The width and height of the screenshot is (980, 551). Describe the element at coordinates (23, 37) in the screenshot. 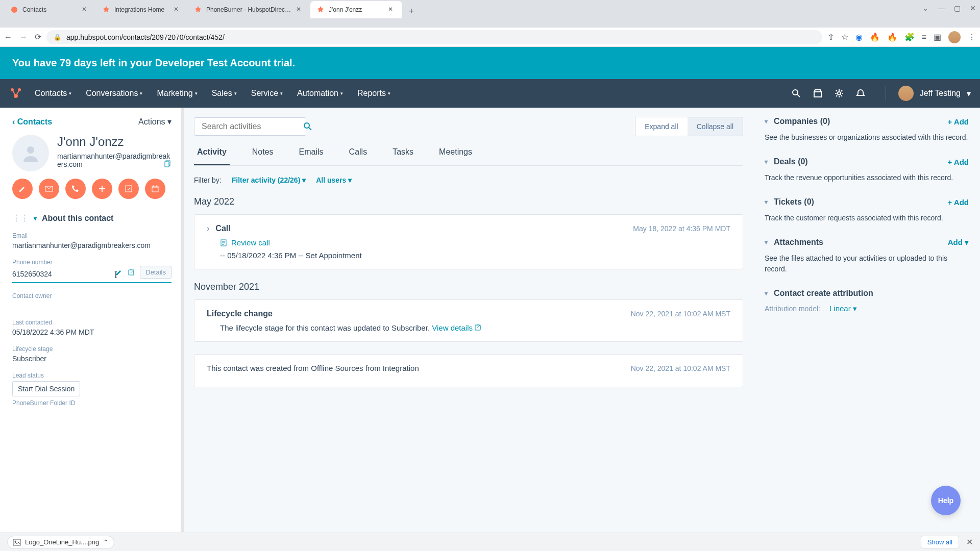

I see `forward-icon: →` at that location.